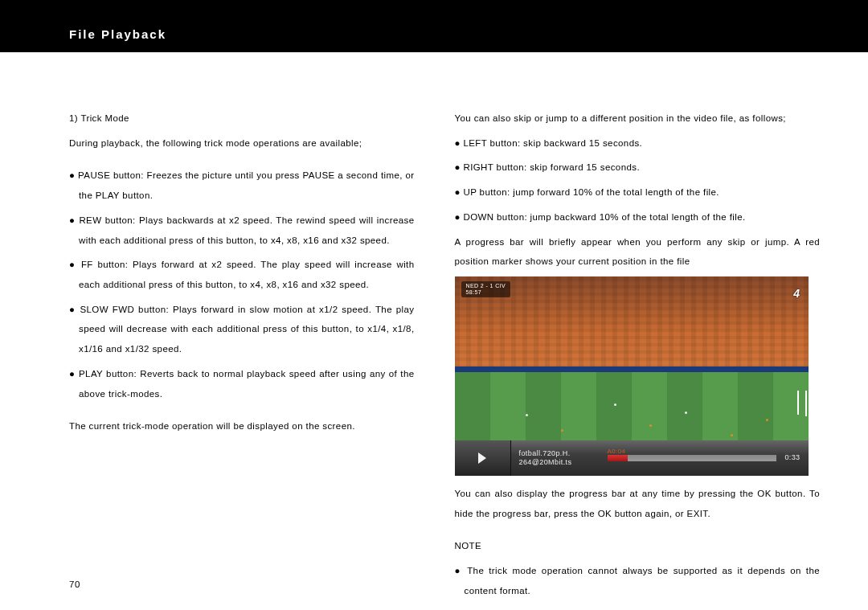 The height and width of the screenshot is (610, 868). Describe the element at coordinates (242, 384) in the screenshot. I see `bullet-item: ● PLAY button: Reverts back to normal pl…` at that location.